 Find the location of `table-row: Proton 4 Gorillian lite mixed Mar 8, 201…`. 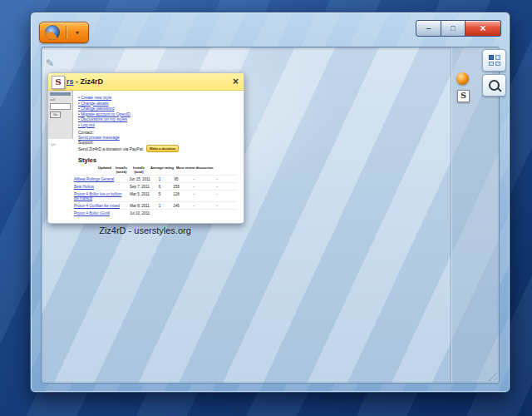

table-row: Proton 4 Gorillian lite mixed Mar 8, 201… is located at coordinates (155, 205).